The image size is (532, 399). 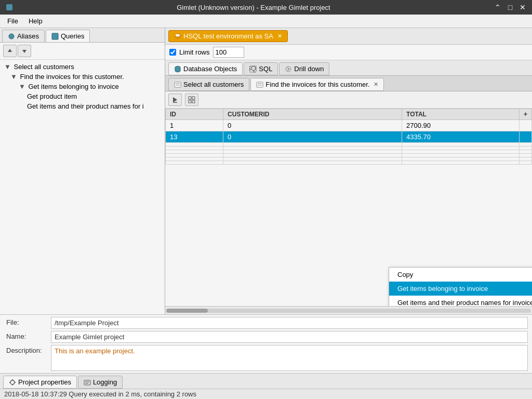 I want to click on tree-item-label: Select all customers, so click(x=44, y=66).